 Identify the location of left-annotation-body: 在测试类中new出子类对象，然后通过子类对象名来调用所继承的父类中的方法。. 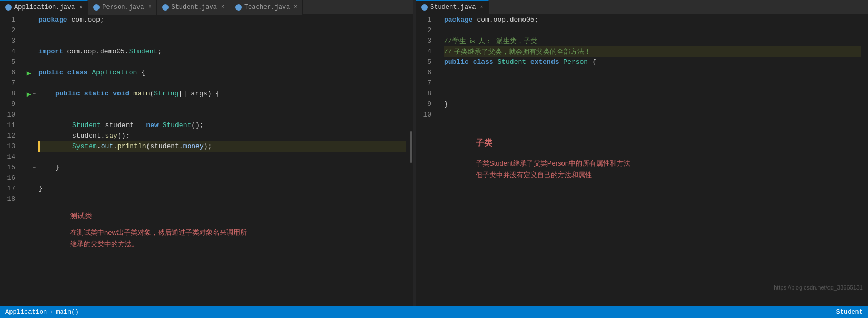
(238, 238).